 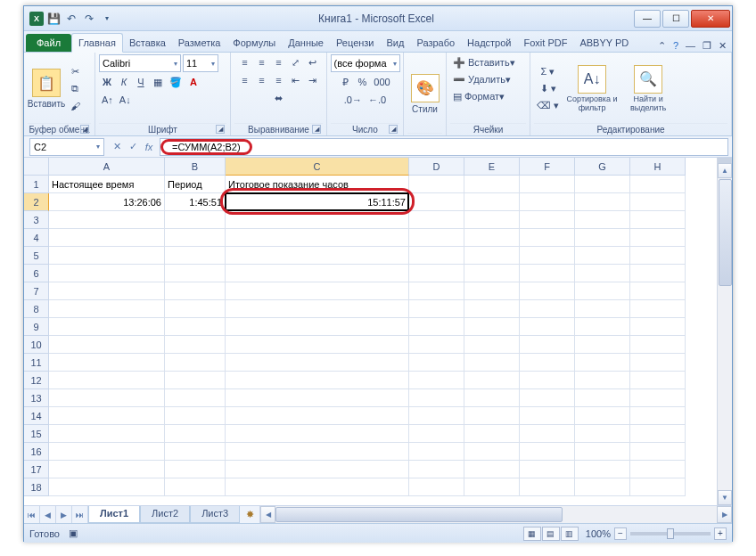 I want to click on row-header-12: 12, so click(x=37, y=380).